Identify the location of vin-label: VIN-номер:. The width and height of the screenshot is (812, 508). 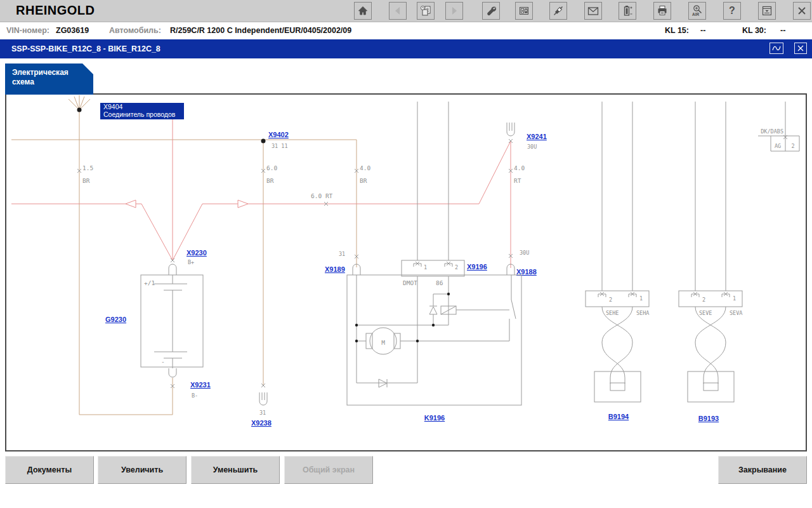
(28, 30).